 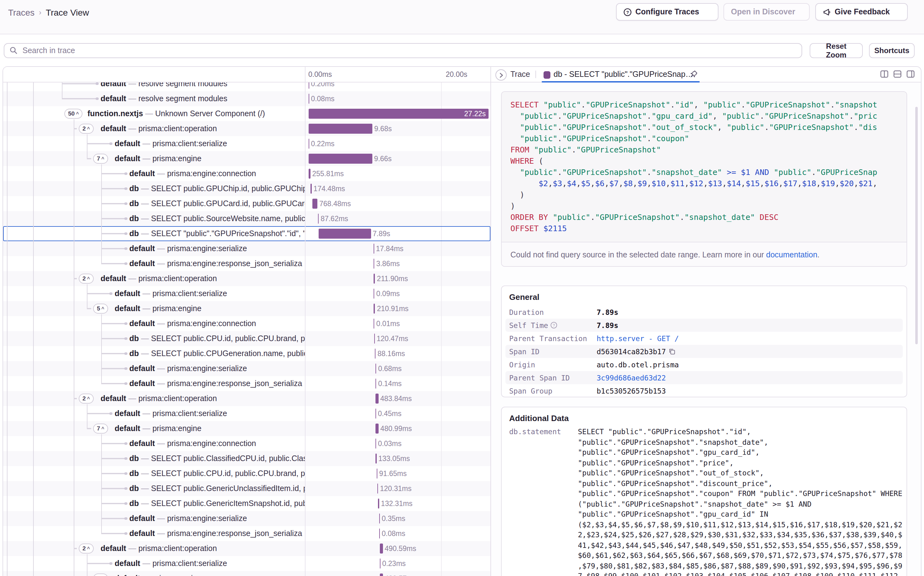 I want to click on span-row: default — prisma:engine:serialize0.35ms, so click(x=247, y=518).